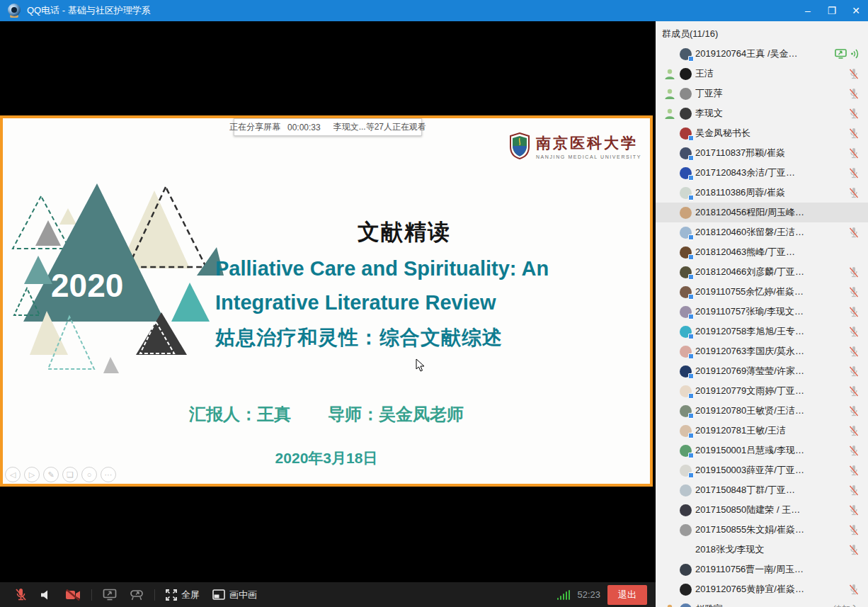  I want to click on member-row: 赵雅宣待加入, so click(762, 603).